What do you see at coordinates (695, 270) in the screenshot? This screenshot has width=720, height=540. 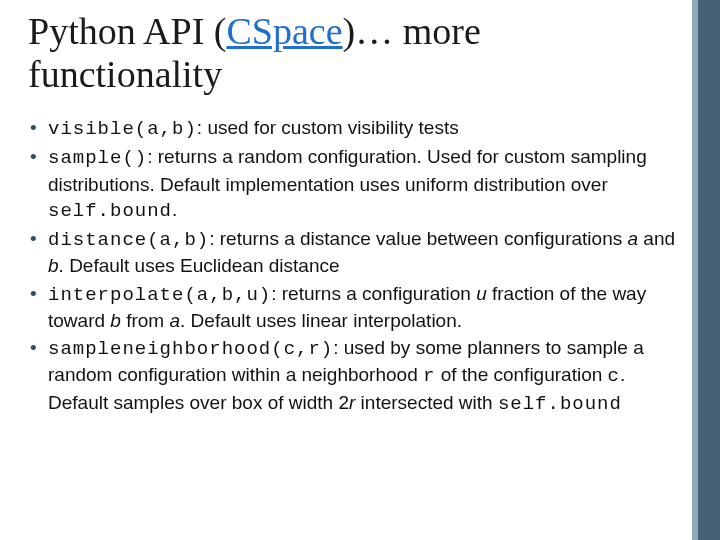 I see `accent-sidebar-inner` at bounding box center [695, 270].